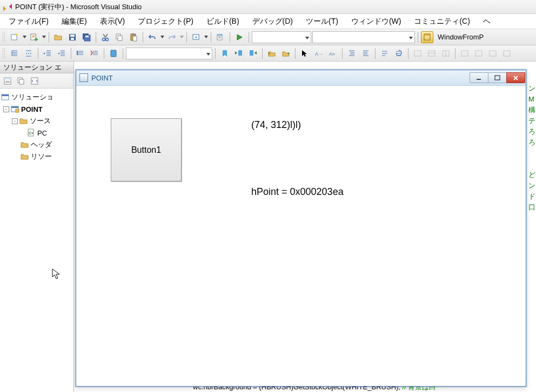 Image resolution: width=536 pixels, height=392 pixels. I want to click on open-button, so click(58, 37).